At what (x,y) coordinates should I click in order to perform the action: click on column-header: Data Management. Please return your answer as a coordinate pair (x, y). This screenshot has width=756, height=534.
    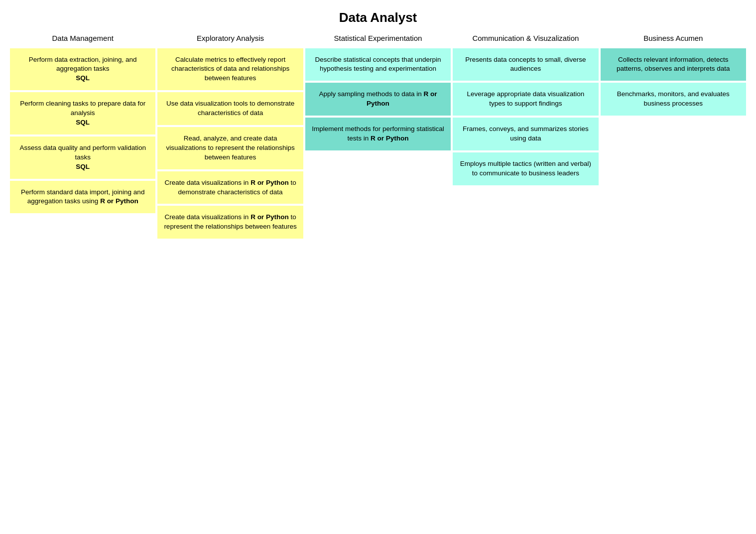
    Looking at the image, I should click on (83, 38).